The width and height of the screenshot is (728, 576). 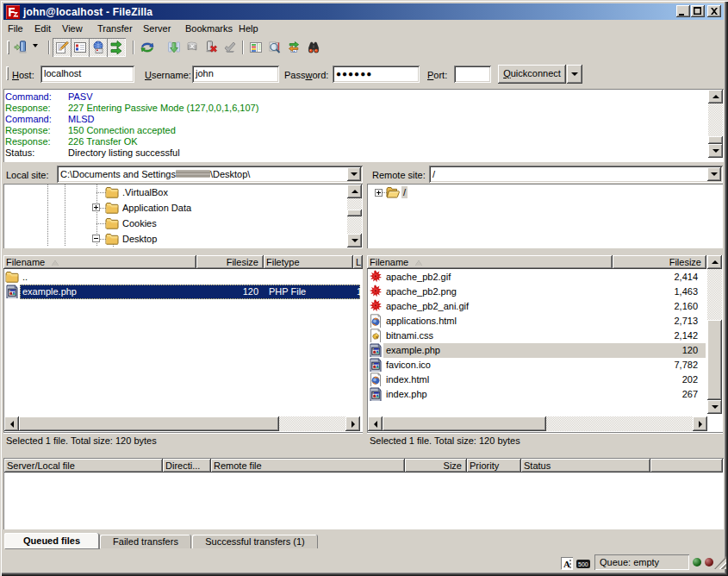 I want to click on file-row: index.php267, so click(x=537, y=395).